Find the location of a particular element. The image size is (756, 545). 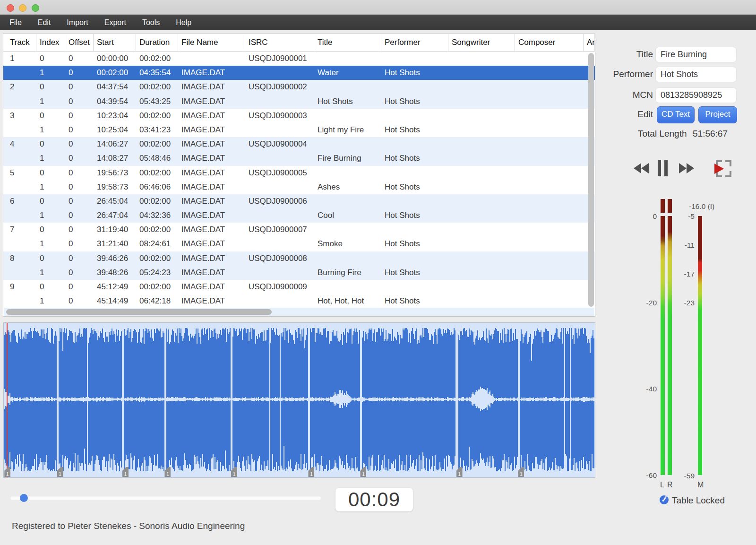

horizontal-scrollbar-thumb is located at coordinates (139, 312).